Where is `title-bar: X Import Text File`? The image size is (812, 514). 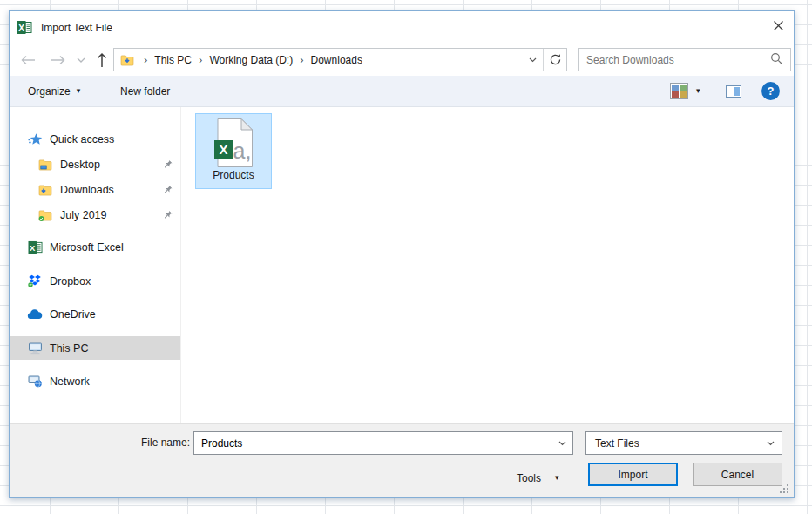 title-bar: X Import Text File is located at coordinates (402, 28).